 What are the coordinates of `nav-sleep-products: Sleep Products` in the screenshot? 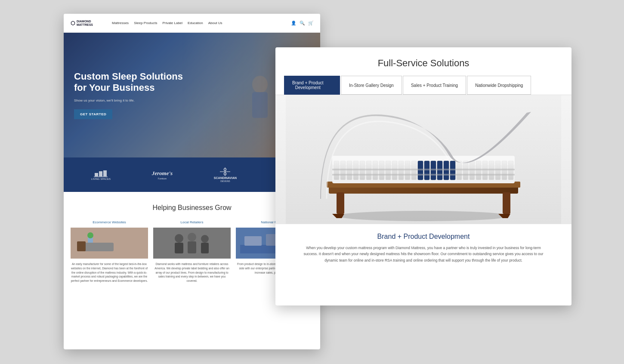 It's located at (145, 23).